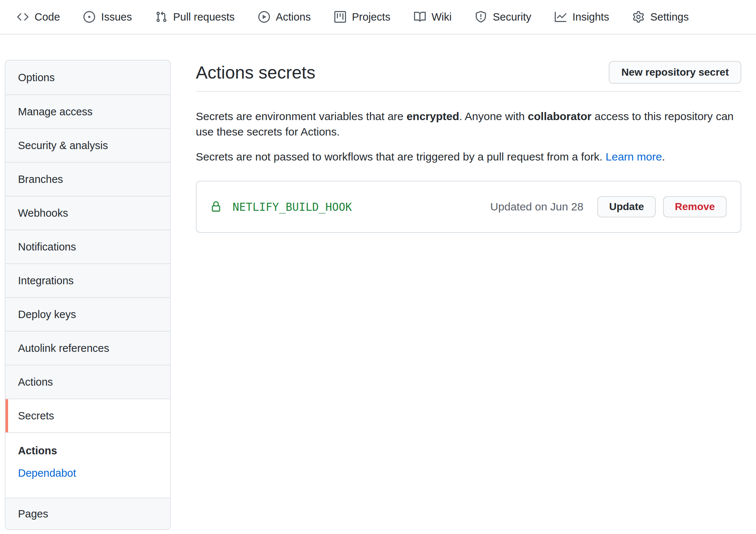  I want to click on tab-projects: Projects, so click(362, 17).